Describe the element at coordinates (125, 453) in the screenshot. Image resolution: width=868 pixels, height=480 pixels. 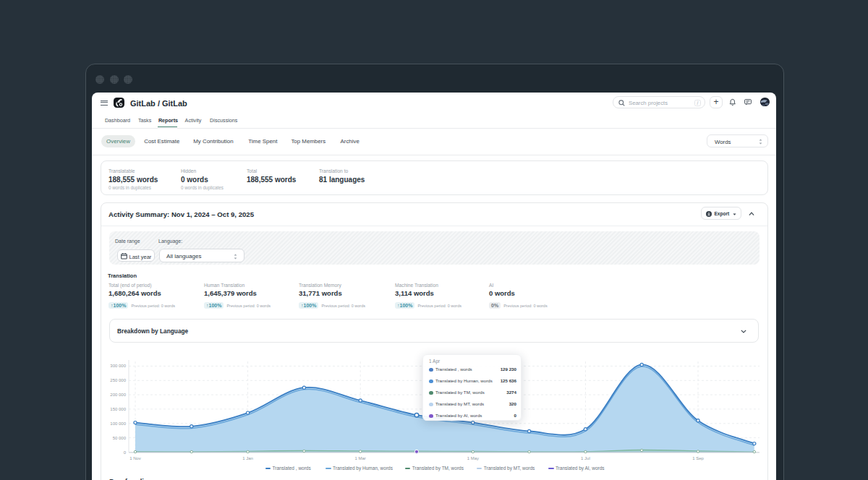
I see `svg-text: 0` at that location.